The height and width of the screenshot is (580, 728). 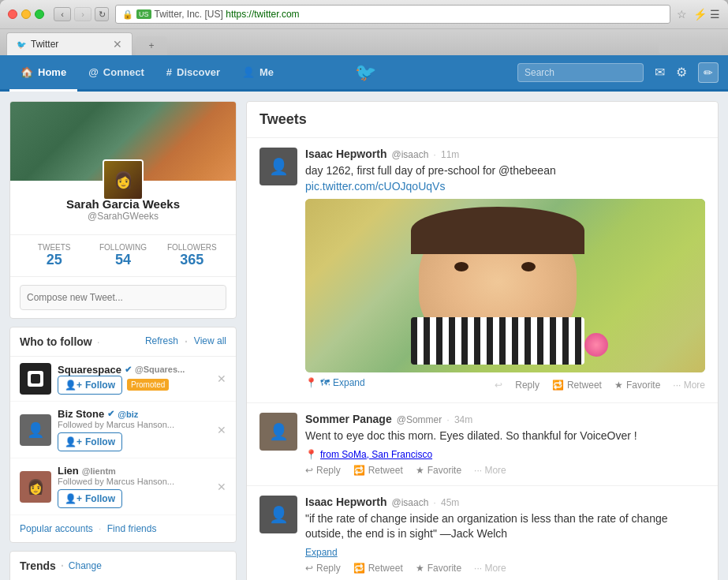 What do you see at coordinates (222, 487) in the screenshot?
I see `dismiss-lien-button: ✕` at bounding box center [222, 487].